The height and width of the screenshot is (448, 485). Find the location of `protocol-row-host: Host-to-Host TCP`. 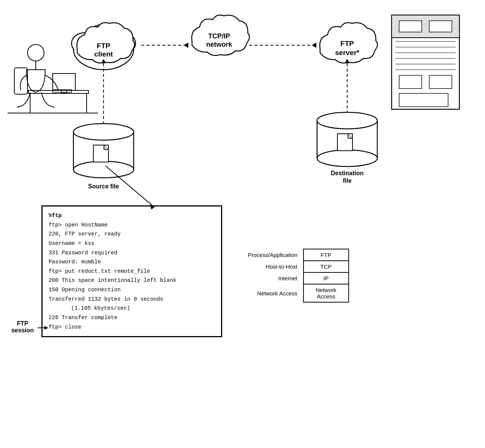

protocol-row-host: Host-to-Host TCP is located at coordinates (295, 267).